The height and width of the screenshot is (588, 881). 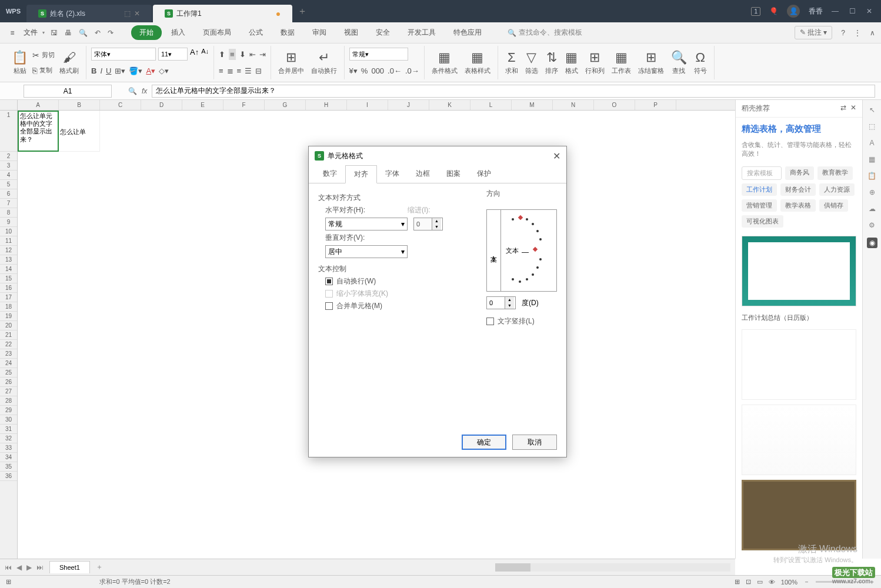 I want to click on table-style-button: ▦表格样式, so click(x=478, y=62).